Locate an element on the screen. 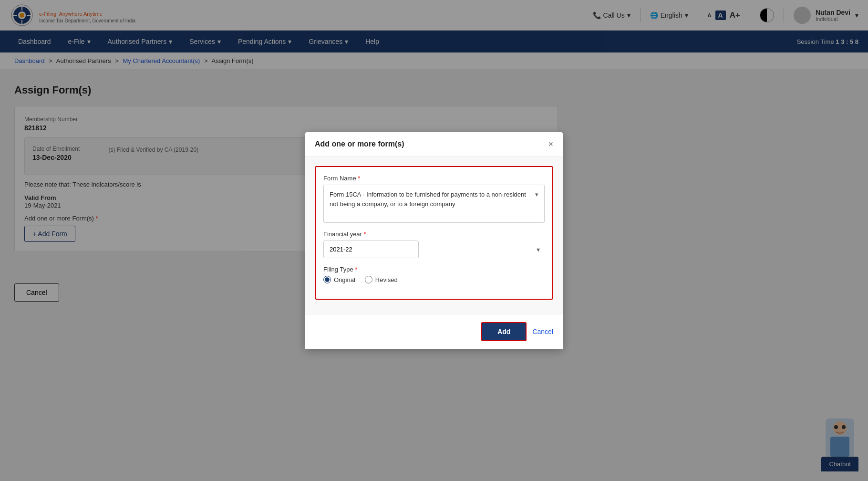 The width and height of the screenshot is (868, 481). modal-title: Add one or more form(s) is located at coordinates (360, 144).